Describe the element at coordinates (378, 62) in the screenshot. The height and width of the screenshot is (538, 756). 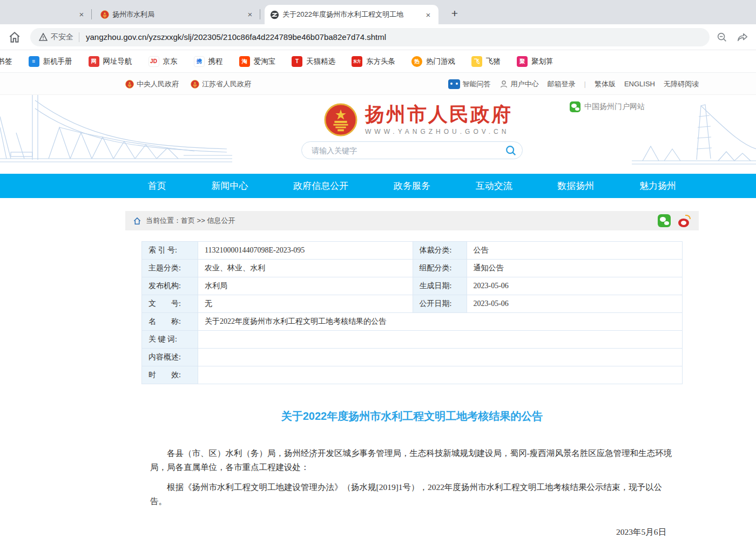
I see `bookmarks-bar: 机书签 ≡ 新机手册 网 网址导航 JD 京东 携 携程 淘 爱淘宝 T 天猫精…` at that location.